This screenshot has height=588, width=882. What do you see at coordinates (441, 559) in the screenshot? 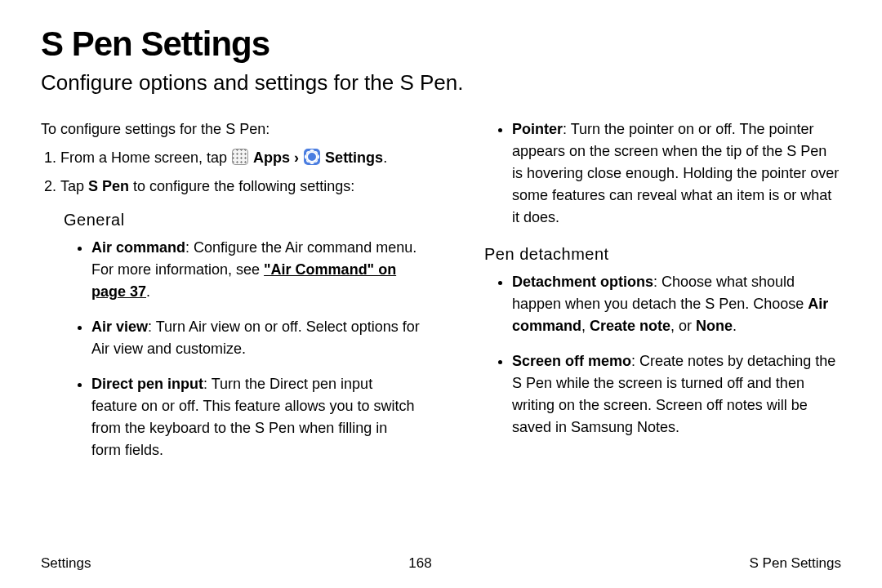
I see `page-footer: Settings 168 S Pen Settings` at bounding box center [441, 559].